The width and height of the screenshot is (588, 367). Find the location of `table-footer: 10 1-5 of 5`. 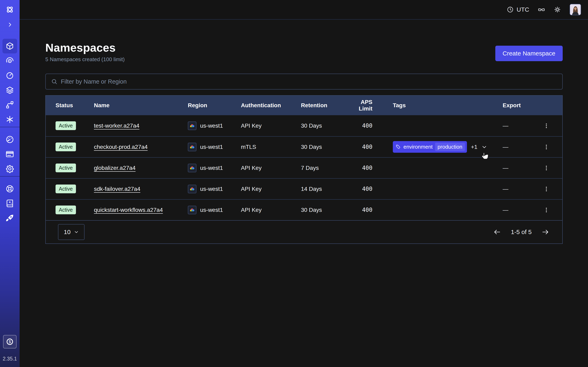

table-footer: 10 1-5 of 5 is located at coordinates (304, 232).